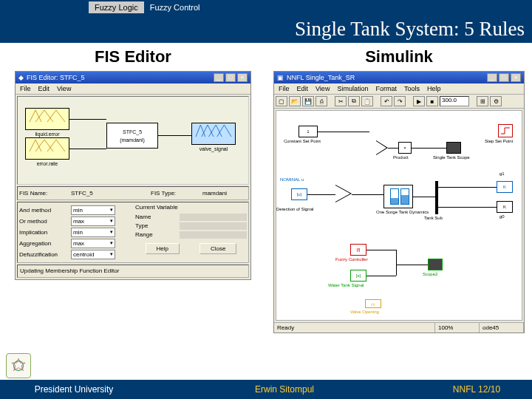 Image resolution: width=532 pixels, height=399 pixels. I want to click on sim-close-button: ×, so click(516, 78).